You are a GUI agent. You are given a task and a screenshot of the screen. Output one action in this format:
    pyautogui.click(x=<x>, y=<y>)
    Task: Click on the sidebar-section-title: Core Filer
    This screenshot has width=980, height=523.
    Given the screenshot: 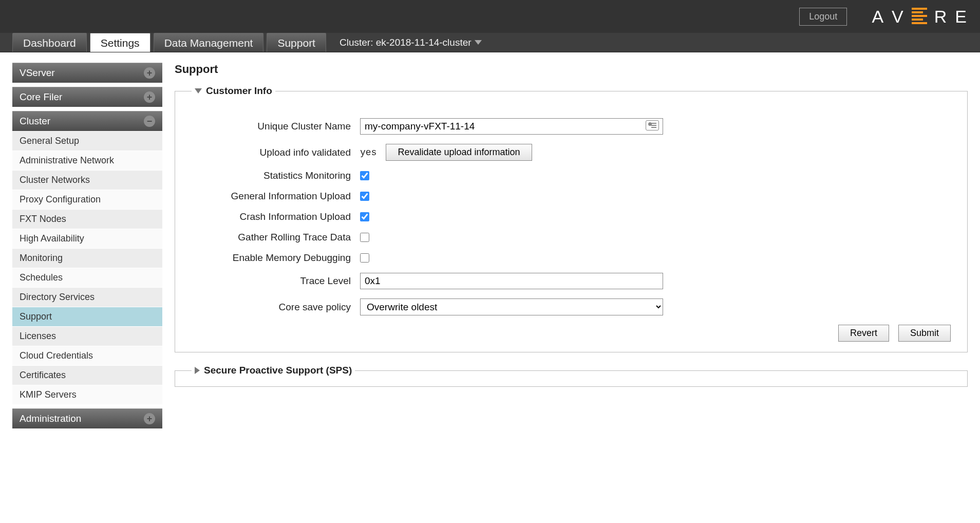 What is the action you would take?
    pyautogui.click(x=41, y=97)
    